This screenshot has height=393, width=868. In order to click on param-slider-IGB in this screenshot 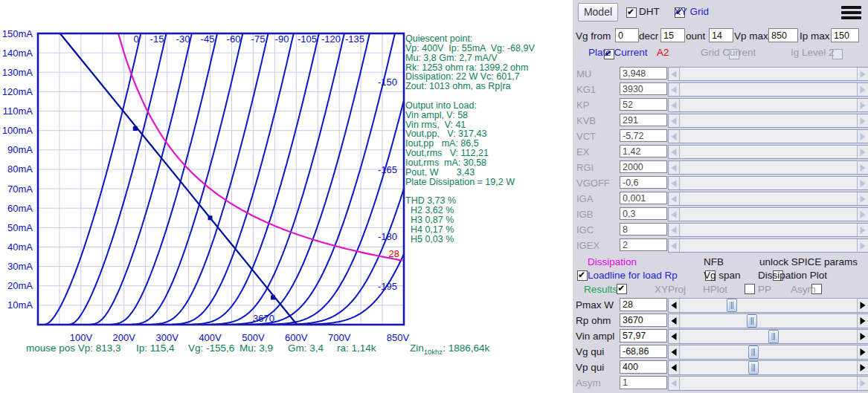, I will do `click(768, 214)`.